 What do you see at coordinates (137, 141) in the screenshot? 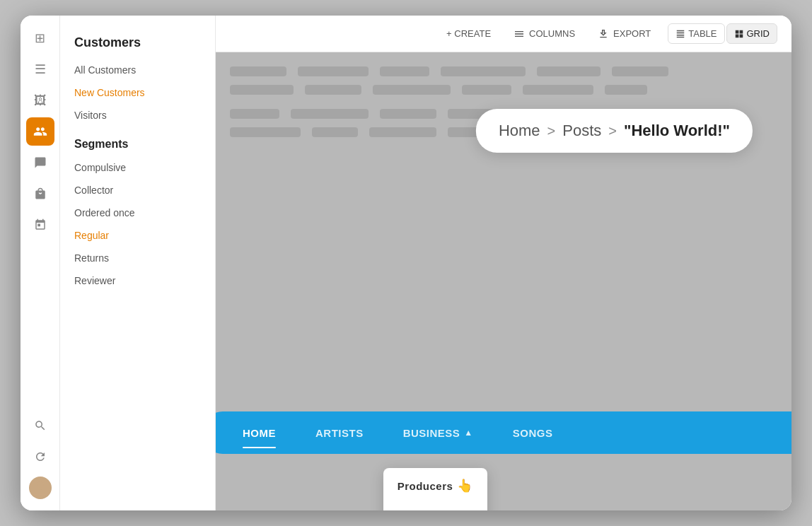
I see `segments-title: Segments` at bounding box center [137, 141].